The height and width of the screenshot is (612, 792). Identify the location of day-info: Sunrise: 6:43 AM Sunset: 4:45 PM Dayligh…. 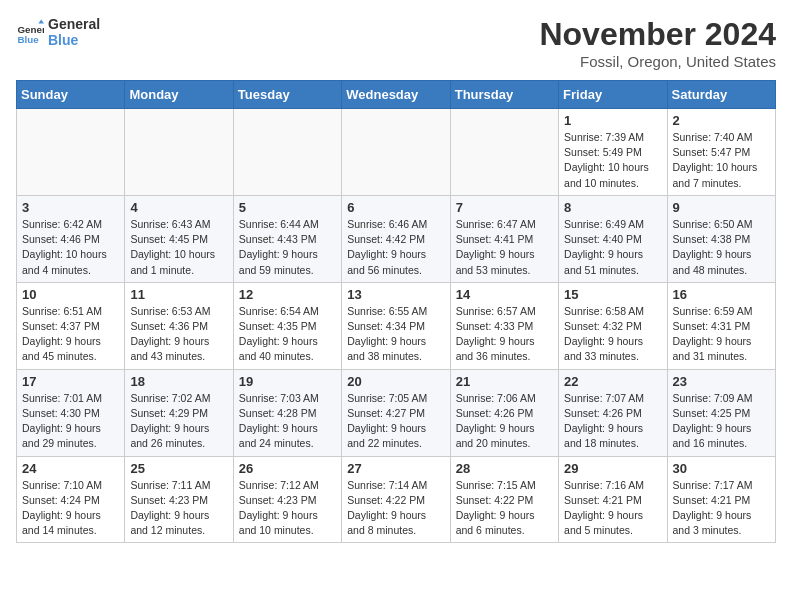
(178, 248).